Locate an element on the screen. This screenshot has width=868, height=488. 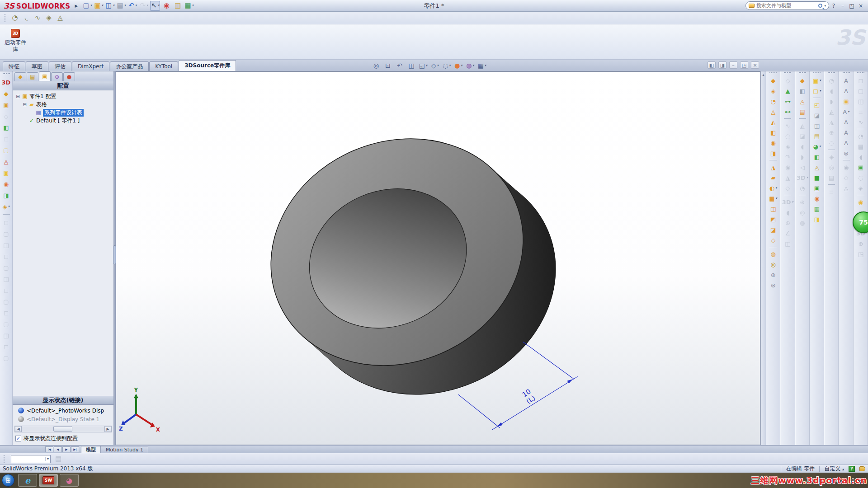
apply-scene-icon: ◍▾ is located at coordinates (470, 66).